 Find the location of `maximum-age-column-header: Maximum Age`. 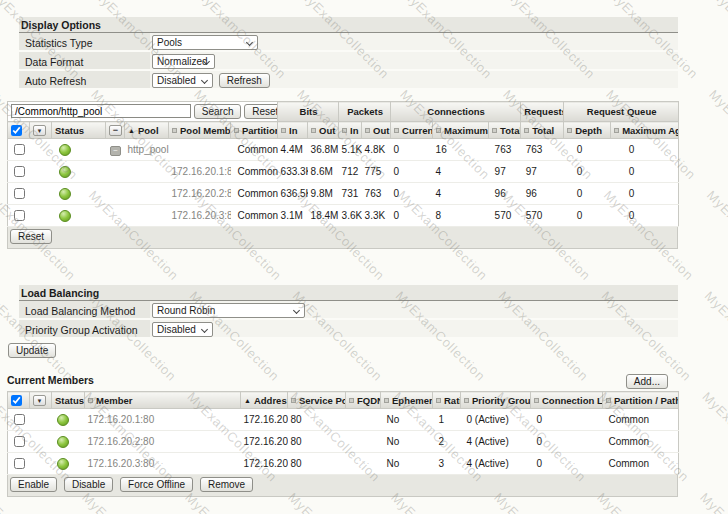

maximum-age-column-header: Maximum Age is located at coordinates (645, 130).